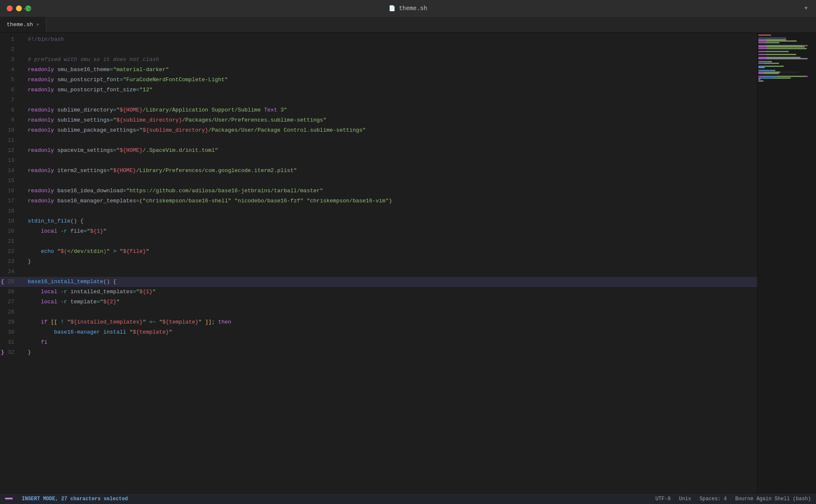  Describe the element at coordinates (379, 181) in the screenshot. I see `table-row: 15` at that location.